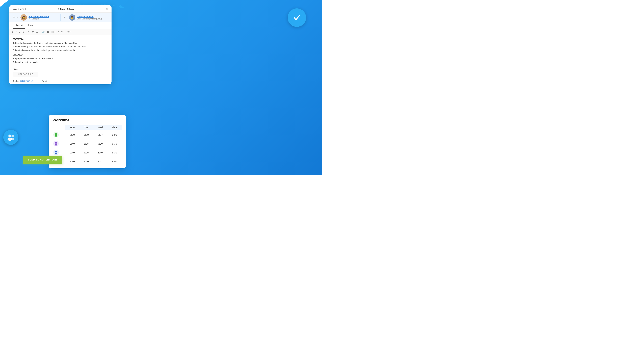 This screenshot has height=350, width=644. What do you see at coordinates (59, 128) in the screenshot?
I see `col-avatar` at bounding box center [59, 128].